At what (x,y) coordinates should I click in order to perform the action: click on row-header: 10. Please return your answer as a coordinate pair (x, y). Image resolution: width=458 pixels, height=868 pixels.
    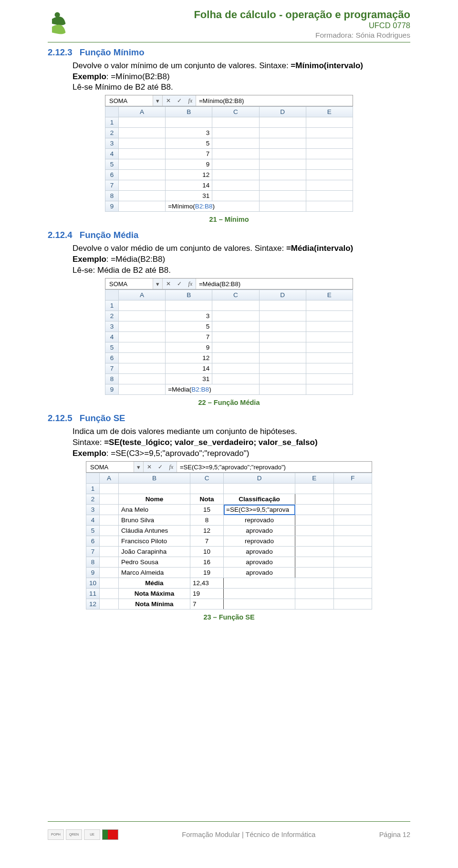
    Looking at the image, I should click on (93, 583).